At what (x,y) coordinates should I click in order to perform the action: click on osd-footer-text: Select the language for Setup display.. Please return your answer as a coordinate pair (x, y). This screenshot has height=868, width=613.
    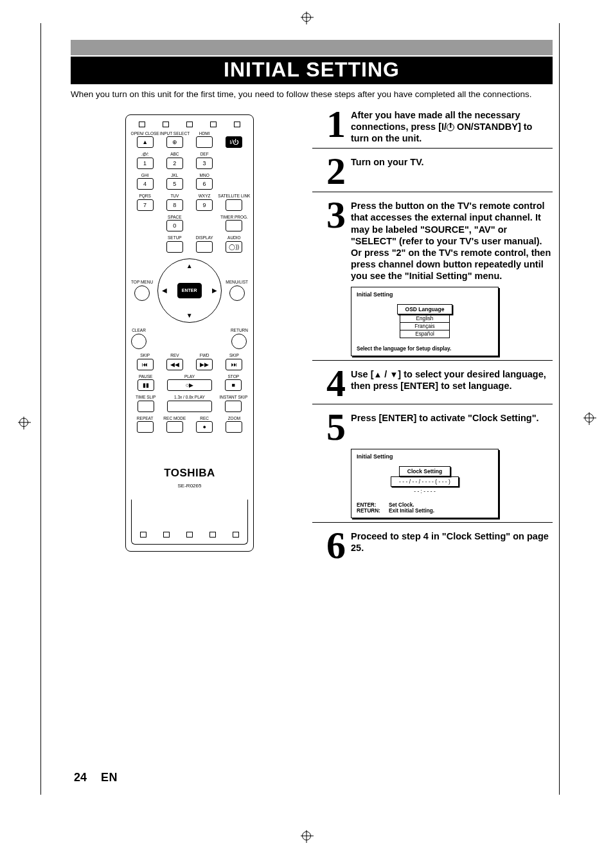
    Looking at the image, I should click on (425, 348).